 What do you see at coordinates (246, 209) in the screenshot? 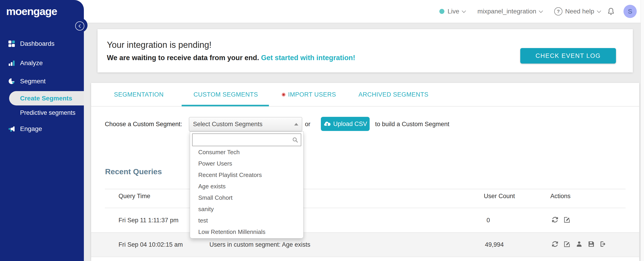
I see `dropdown-option: sanity` at bounding box center [246, 209].